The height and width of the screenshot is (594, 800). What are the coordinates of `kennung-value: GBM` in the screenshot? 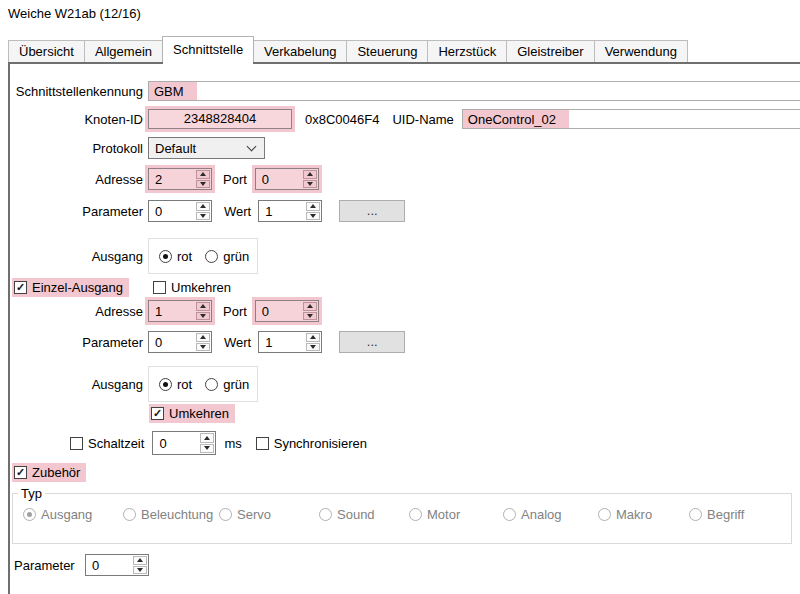 It's located at (173, 91).